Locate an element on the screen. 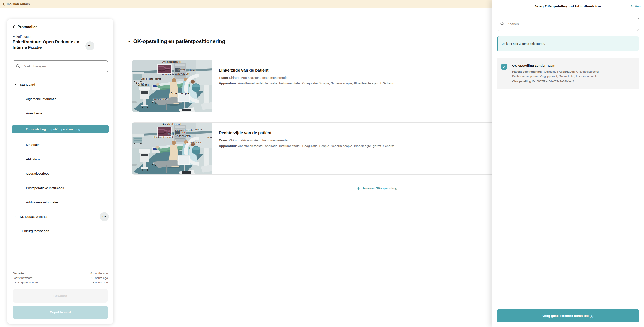  sidebar-item-operatieverloop: Operatieverloop is located at coordinates (60, 174).